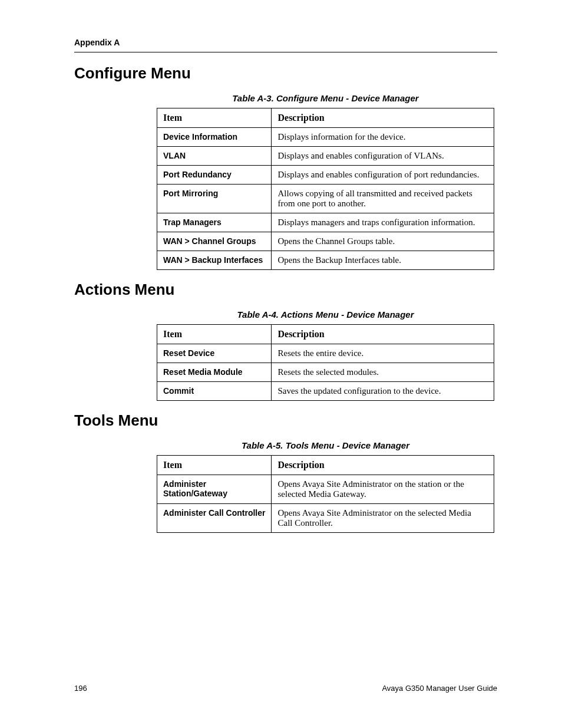  Describe the element at coordinates (325, 189) in the screenshot. I see `configure-table: Item Description Device InformationDispl…` at that location.